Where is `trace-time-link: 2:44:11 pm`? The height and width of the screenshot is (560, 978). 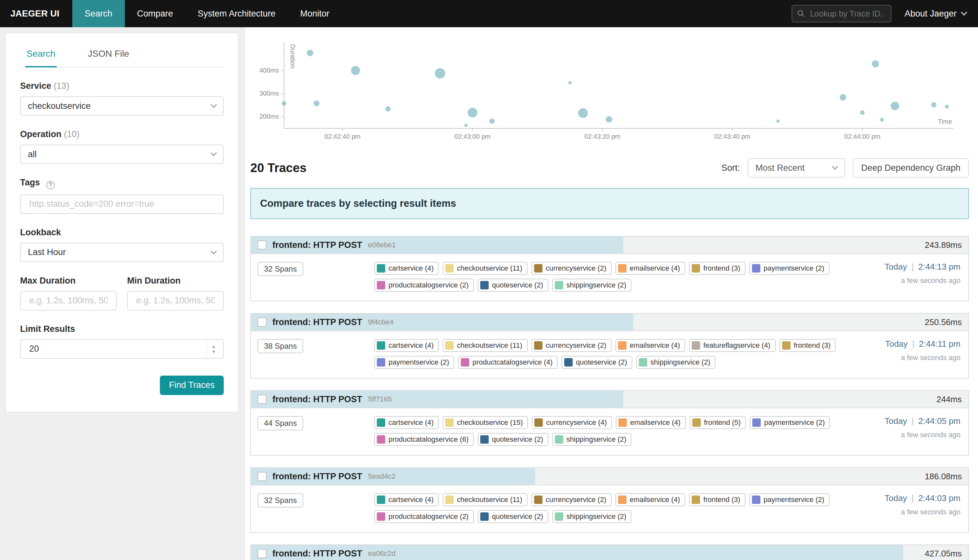 trace-time-link: 2:44:11 pm is located at coordinates (940, 344).